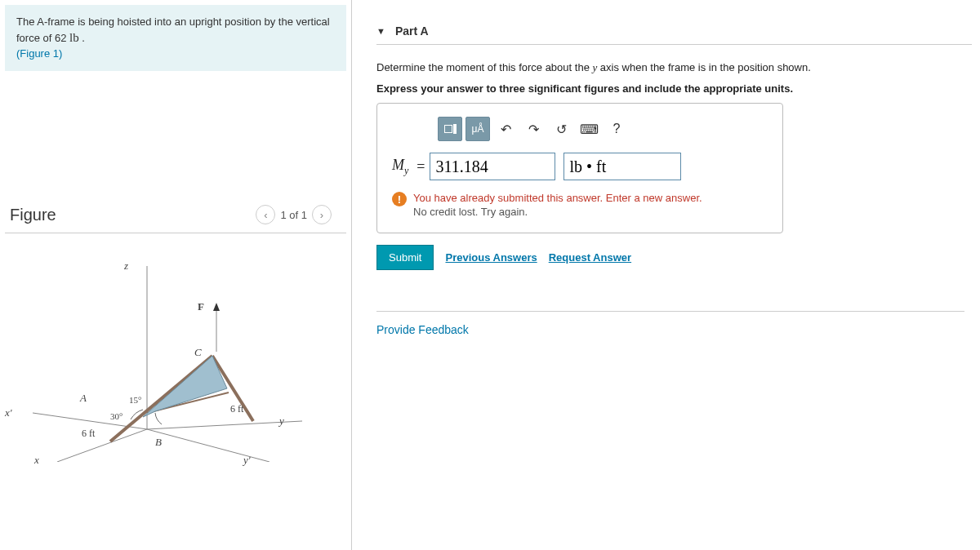 This screenshot has width=980, height=550. Describe the element at coordinates (405, 258) in the screenshot. I see `submit-button: Submit` at that location.